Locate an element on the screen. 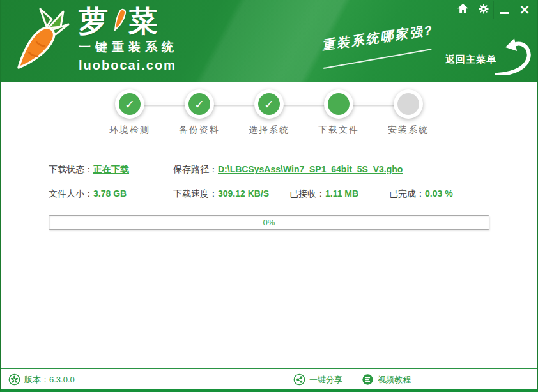 The width and height of the screenshot is (538, 392). step-label: 安装系统 is located at coordinates (408, 130).